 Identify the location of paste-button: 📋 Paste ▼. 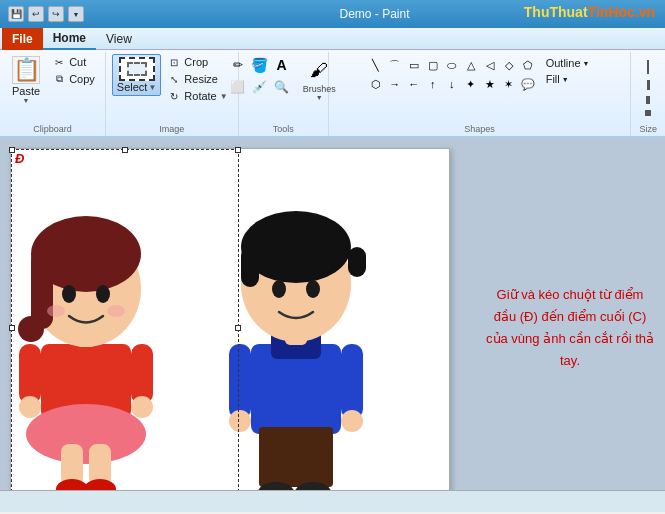
(26, 80).